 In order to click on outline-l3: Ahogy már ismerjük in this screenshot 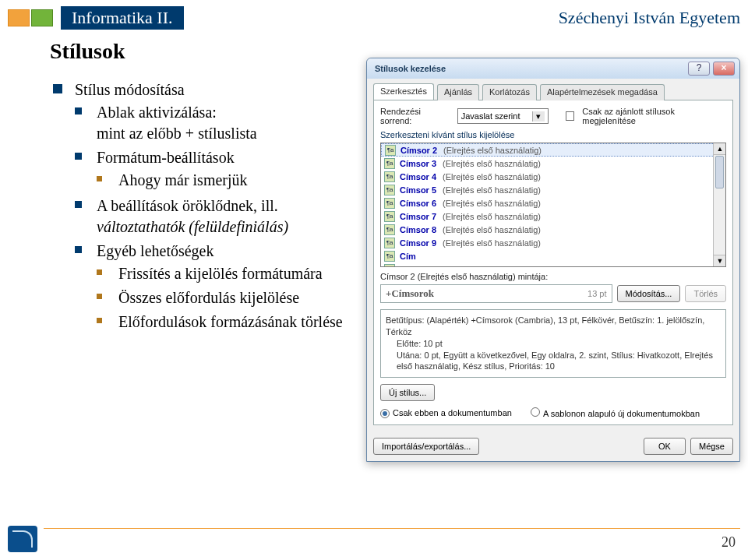, I will do `click(227, 181)`.